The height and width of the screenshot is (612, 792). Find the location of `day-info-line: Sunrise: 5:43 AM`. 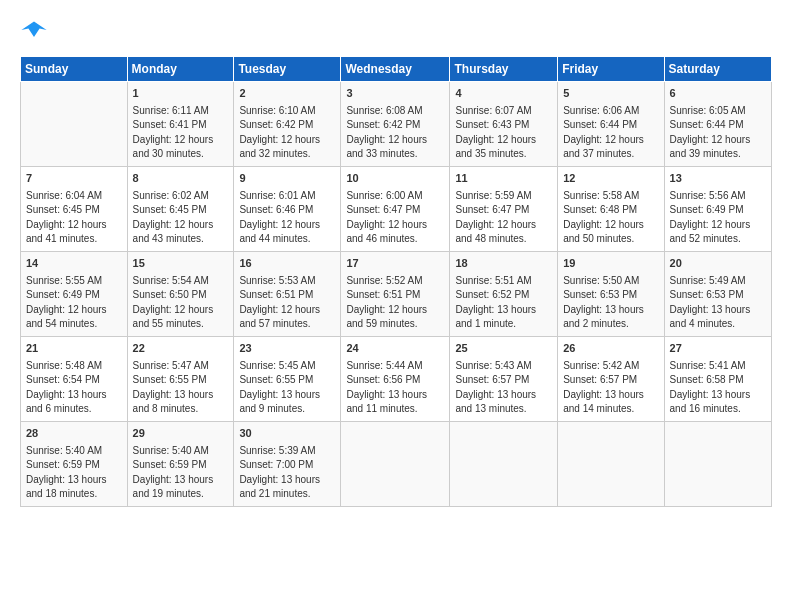

day-info-line: Sunrise: 5:43 AM is located at coordinates (504, 366).